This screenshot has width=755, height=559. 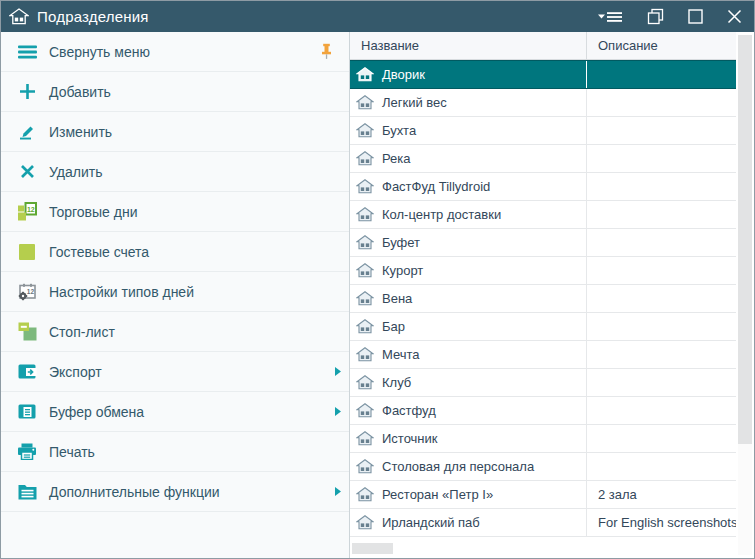 I want to click on vertical-scrollbar-thumb, so click(x=745, y=240).